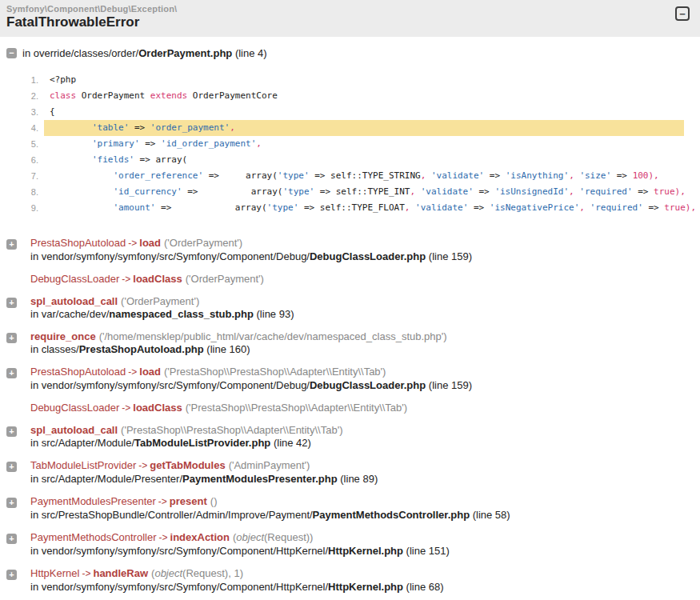 This screenshot has width=700, height=600. What do you see at coordinates (219, 408) in the screenshot?
I see `trace-call-line: DebugClassLoader->loadClass('PrestaShop\…` at bounding box center [219, 408].